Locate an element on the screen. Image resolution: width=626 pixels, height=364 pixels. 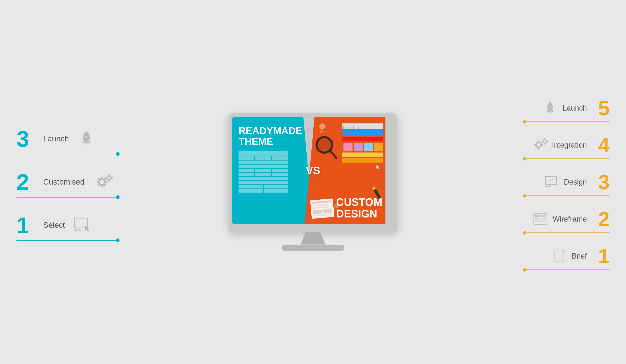
right-step-3: Design 3 is located at coordinates (570, 182).